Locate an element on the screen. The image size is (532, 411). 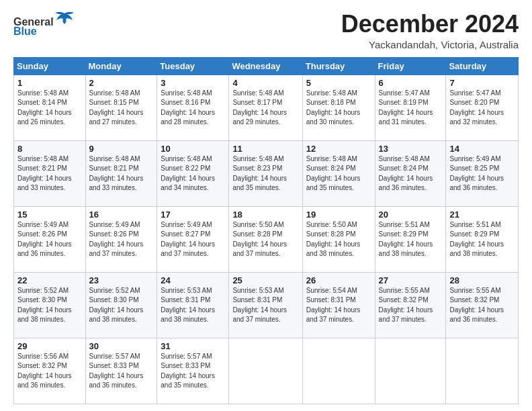
day-number-23: 23 is located at coordinates (122, 281).